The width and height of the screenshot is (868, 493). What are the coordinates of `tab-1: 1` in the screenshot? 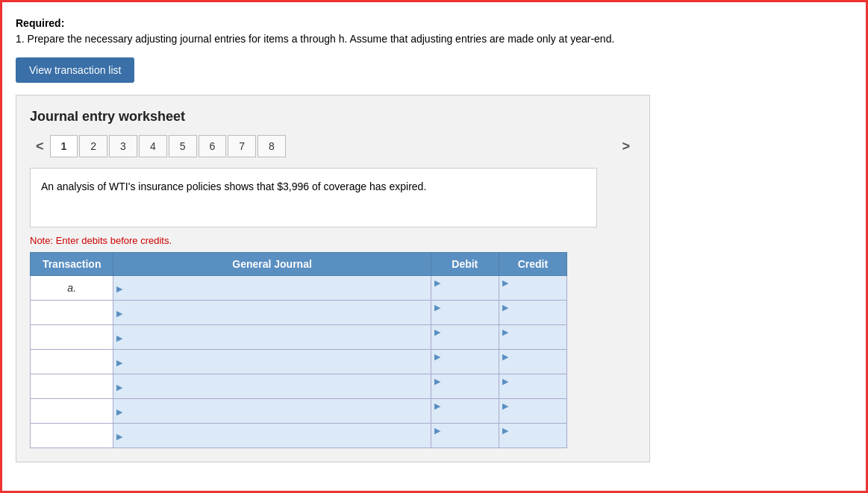 It's located at (64, 146).